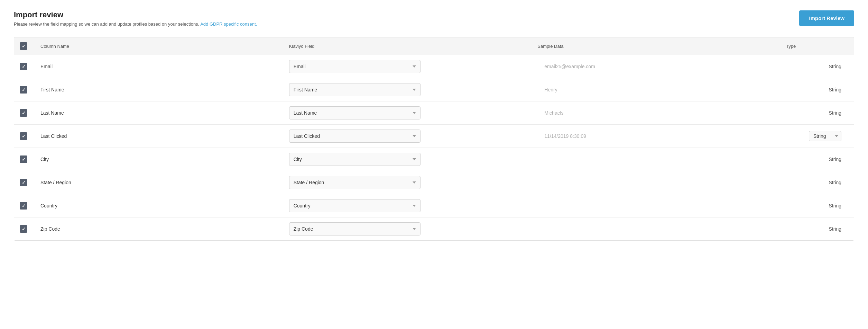 The width and height of the screenshot is (868, 329). Describe the element at coordinates (30, 229) in the screenshot. I see `row-checkbox-cell-zipcode` at that location.